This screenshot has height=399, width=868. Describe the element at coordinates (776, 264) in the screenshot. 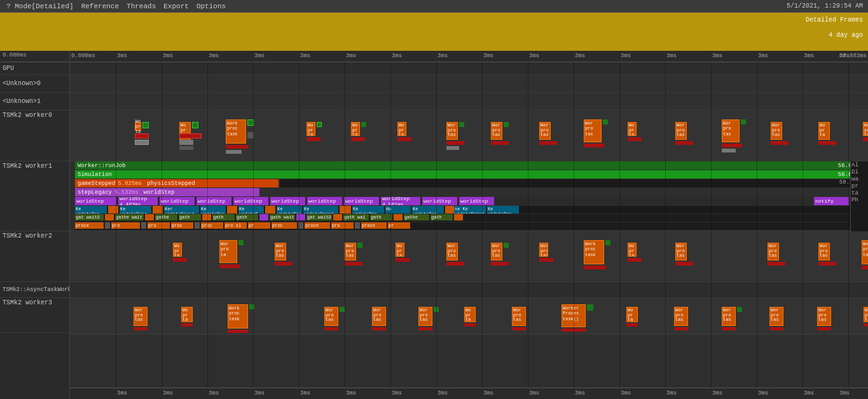

I see `w2-blk12b` at that location.